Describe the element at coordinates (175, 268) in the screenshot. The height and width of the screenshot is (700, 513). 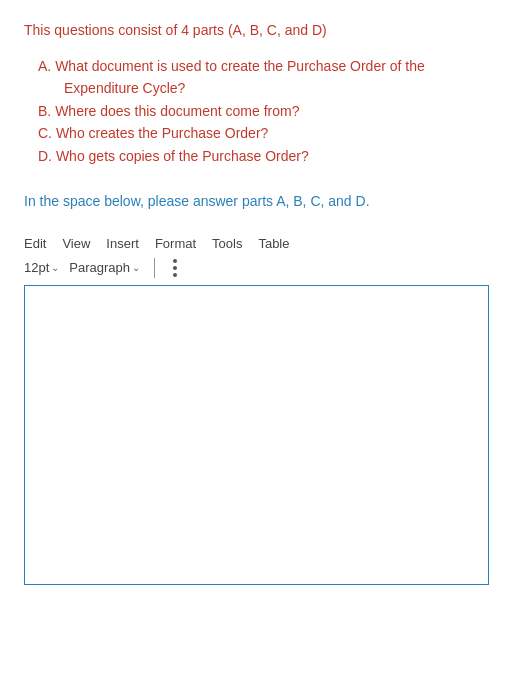
I see `more-options-button` at that location.